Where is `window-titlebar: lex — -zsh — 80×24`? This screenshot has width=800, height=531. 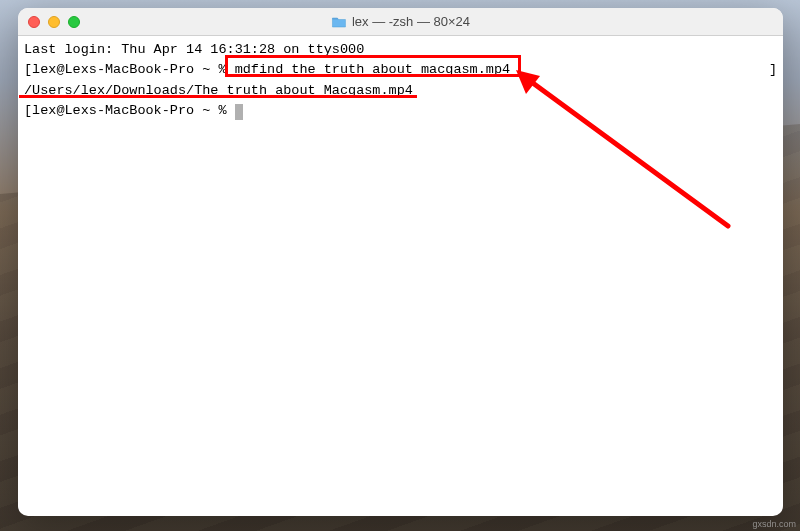 window-titlebar: lex — -zsh — 80×24 is located at coordinates (400, 22).